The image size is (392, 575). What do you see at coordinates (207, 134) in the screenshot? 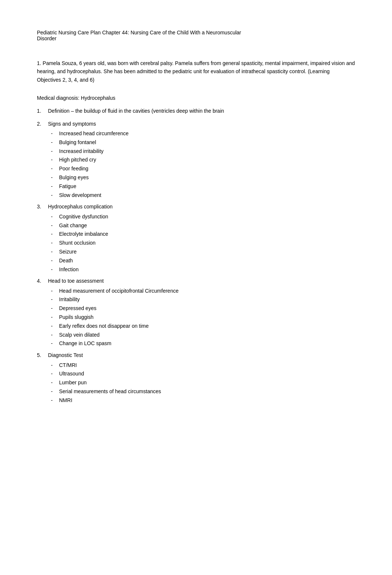
I see `bullet-text: Increased head circumference` at bounding box center [207, 134].